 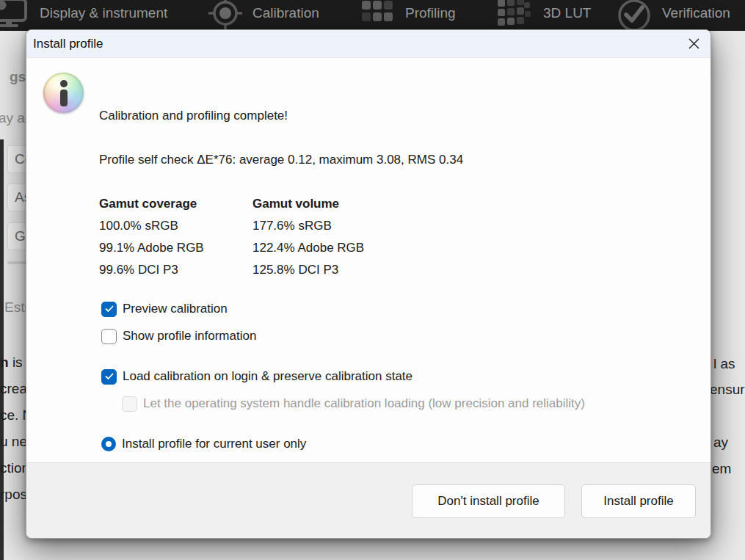 I want to click on checkbox-os-handle-calibration: Let the operating system handle calibrat…, so click(x=354, y=404).